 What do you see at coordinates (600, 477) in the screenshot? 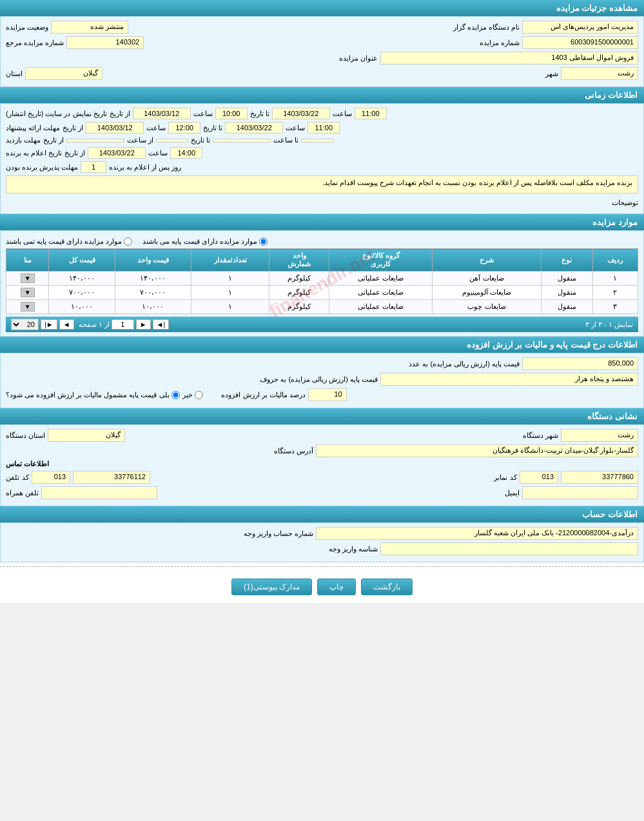
I see `fax-value: 33777860` at bounding box center [600, 477].